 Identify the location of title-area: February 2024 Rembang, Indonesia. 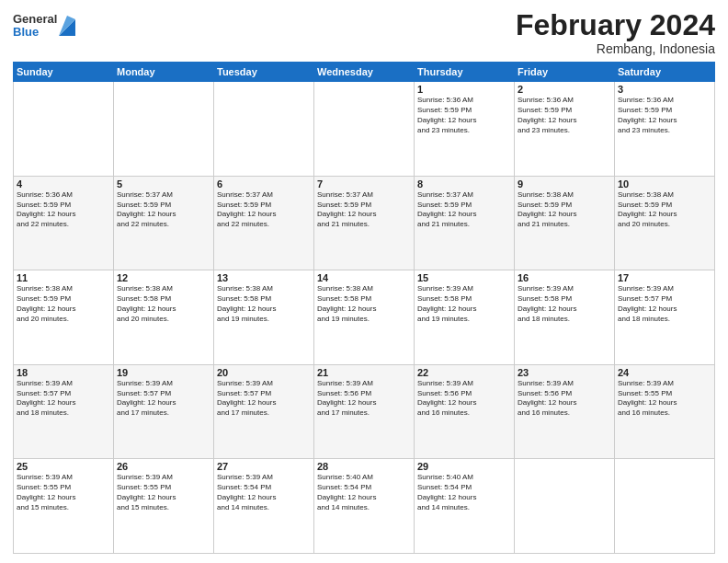
(616, 33).